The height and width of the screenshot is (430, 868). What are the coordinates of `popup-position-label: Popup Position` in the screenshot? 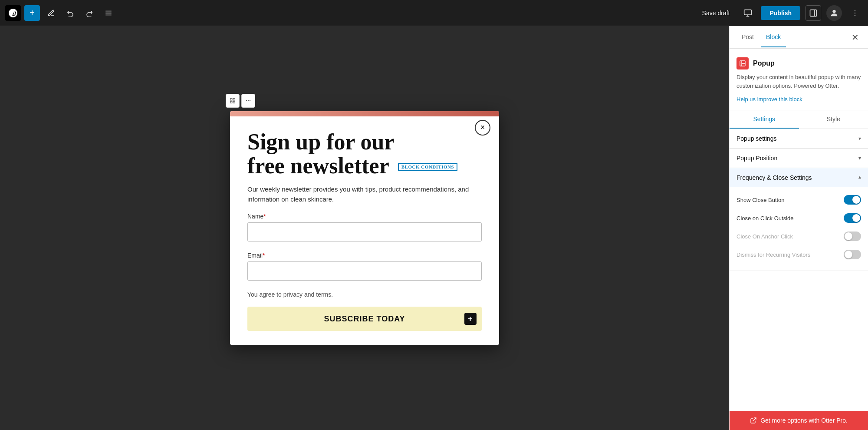 It's located at (757, 158).